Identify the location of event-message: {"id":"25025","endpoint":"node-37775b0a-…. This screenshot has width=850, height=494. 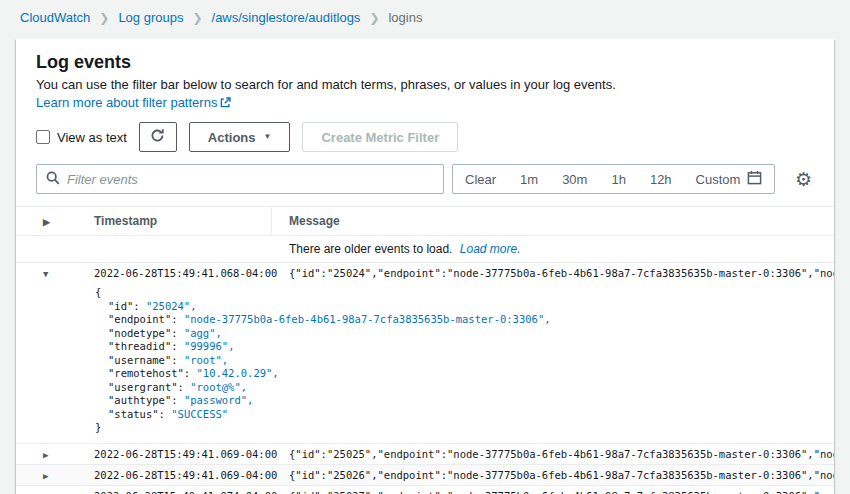
(562, 454).